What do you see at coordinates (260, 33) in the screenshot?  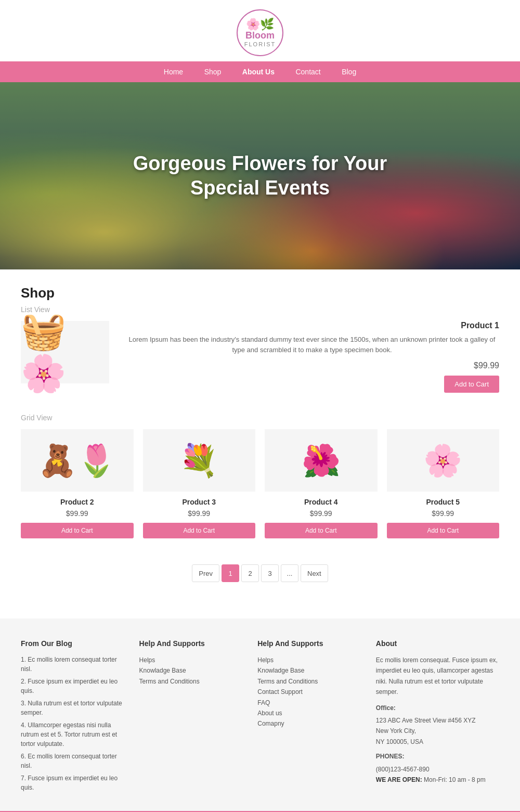 I see `logo: 🌸🌿 Bloom FLORIST` at bounding box center [260, 33].